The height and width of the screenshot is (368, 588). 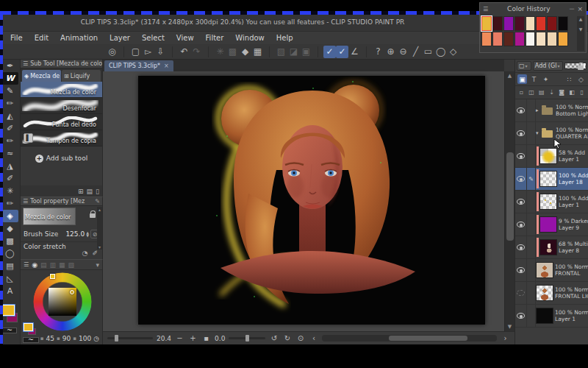 What do you see at coordinates (572, 93) in the screenshot?
I see `layer-mask: ◧` at bounding box center [572, 93].